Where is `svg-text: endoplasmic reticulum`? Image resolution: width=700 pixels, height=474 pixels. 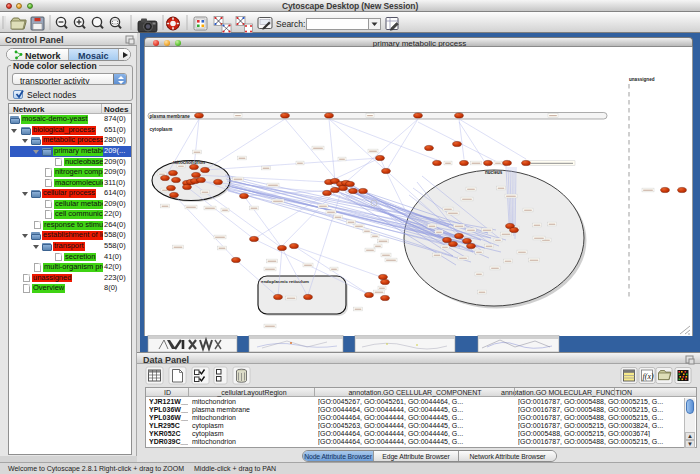 svg-text: endoplasmic reticulum is located at coordinates (285, 282).